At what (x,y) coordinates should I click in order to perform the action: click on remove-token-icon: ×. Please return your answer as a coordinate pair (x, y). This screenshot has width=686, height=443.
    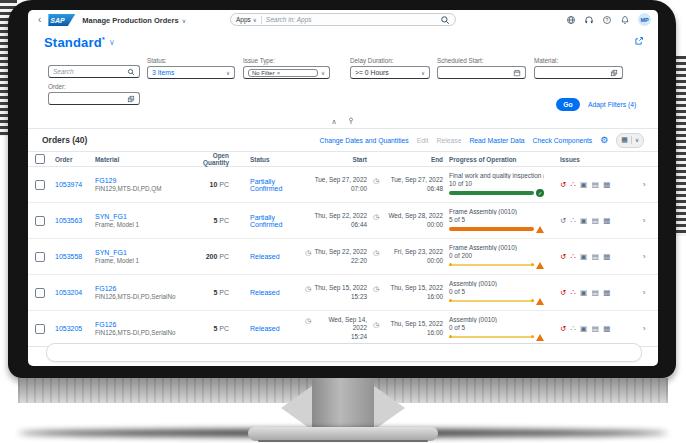
    Looking at the image, I should click on (279, 73).